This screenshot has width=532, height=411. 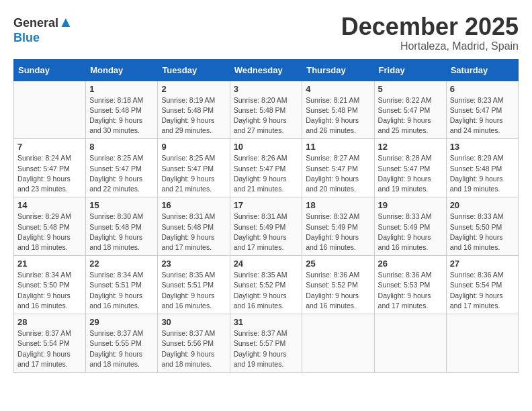 What do you see at coordinates (50, 322) in the screenshot?
I see `day-number: 28` at bounding box center [50, 322].